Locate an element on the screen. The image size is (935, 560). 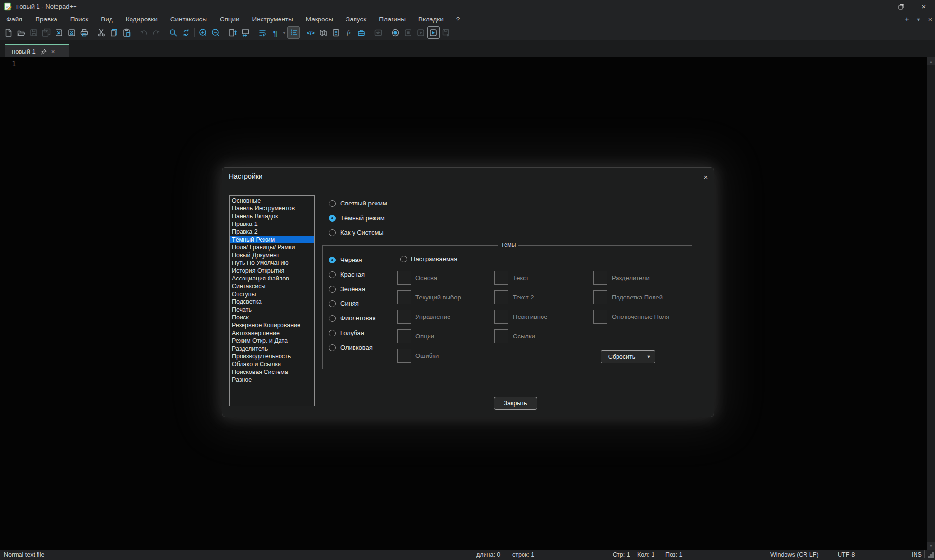
reset-dropdown-icon: ▼ is located at coordinates (649, 356).